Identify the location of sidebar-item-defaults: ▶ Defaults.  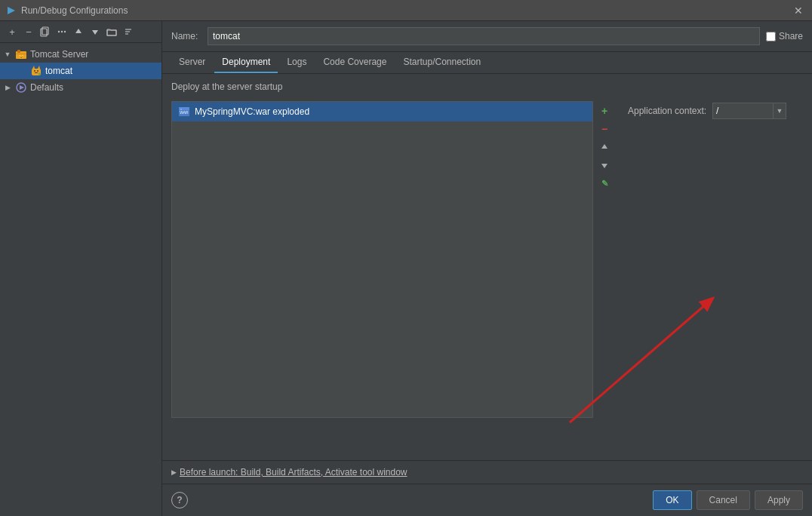
(81, 88).